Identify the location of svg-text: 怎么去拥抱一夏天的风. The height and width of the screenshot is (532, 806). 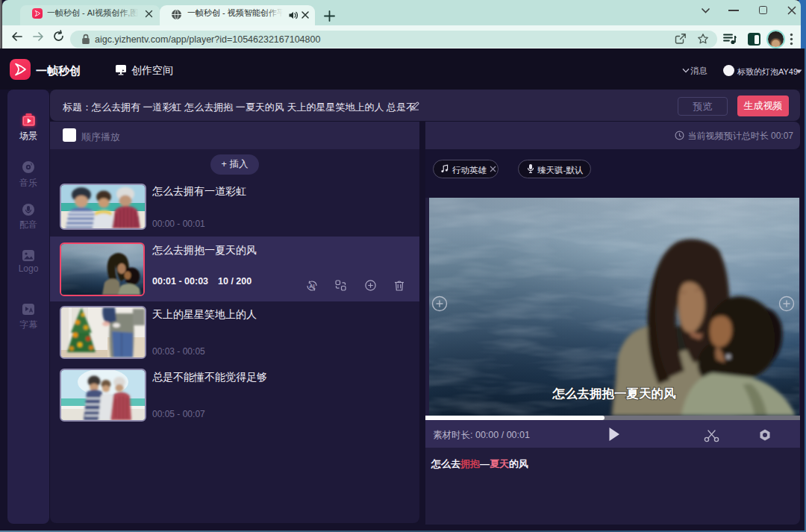
(615, 393).